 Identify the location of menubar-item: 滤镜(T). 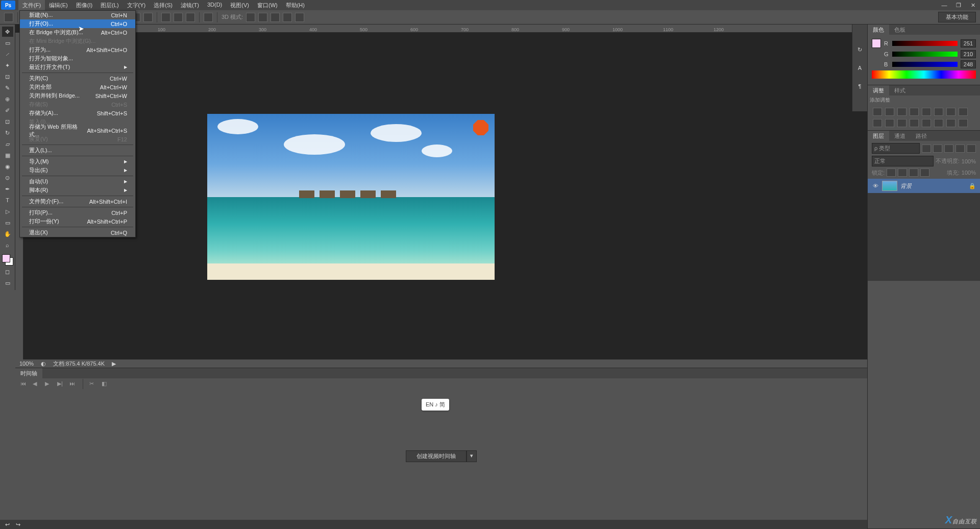
(190, 5).